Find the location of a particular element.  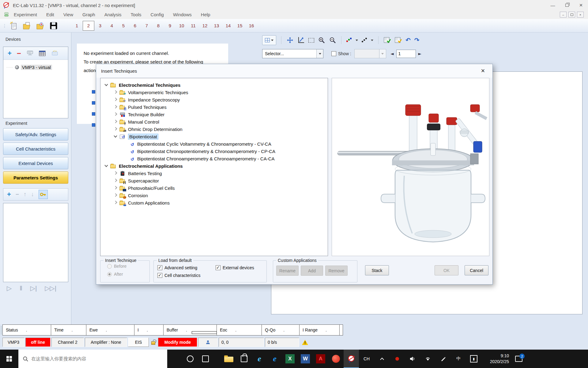

menu-item: Help is located at coordinates (206, 15).